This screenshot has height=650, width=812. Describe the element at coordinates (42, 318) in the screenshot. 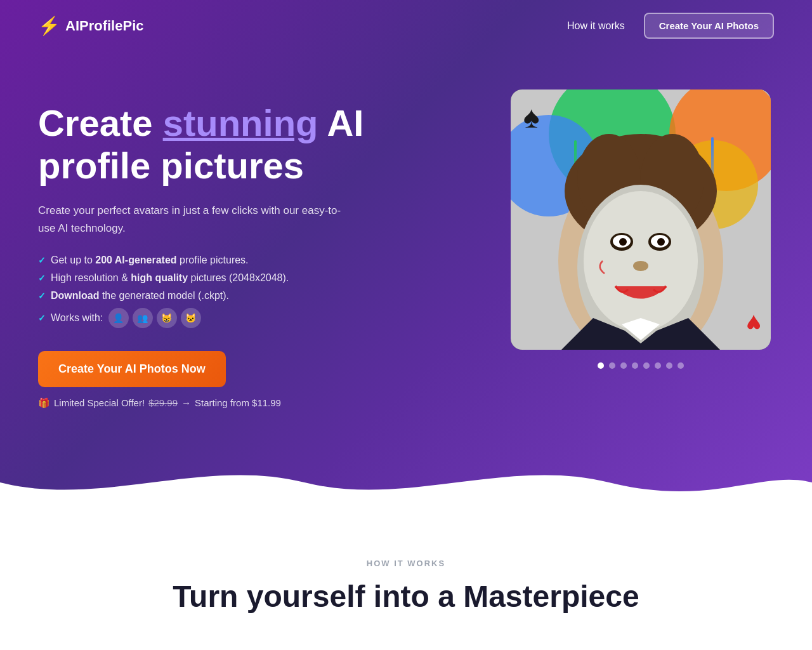

I see `check-icon-4: ✓` at that location.